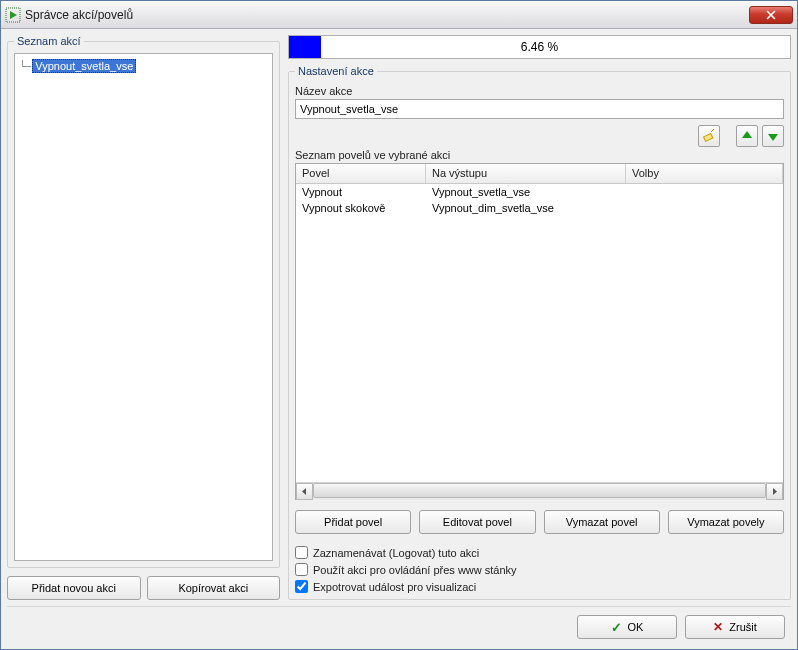 Image resolution: width=798 pixels, height=650 pixels. I want to click on horizontal-scrollbar, so click(540, 490).